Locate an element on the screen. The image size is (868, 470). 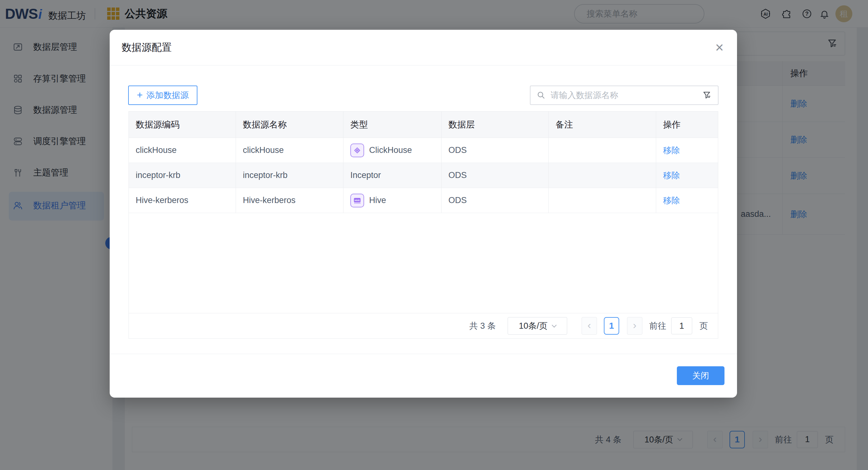
chevron-down-icon is located at coordinates (555, 325).